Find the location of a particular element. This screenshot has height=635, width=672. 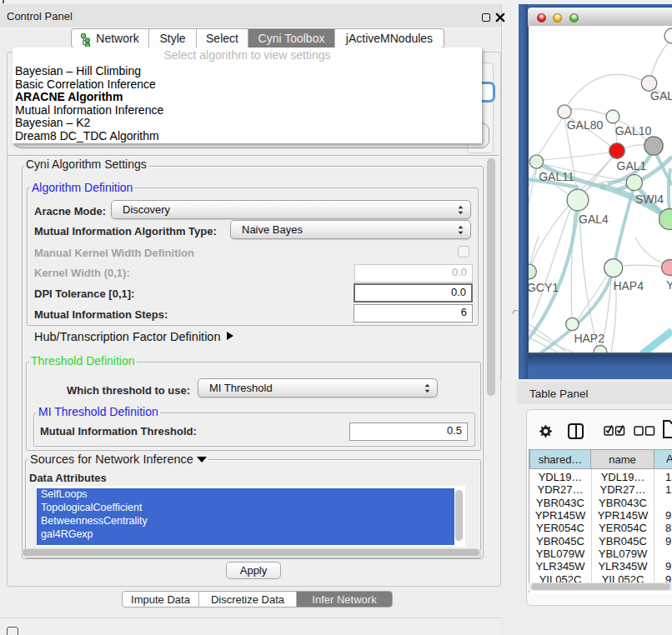

svg-text: GAL4 is located at coordinates (594, 219).